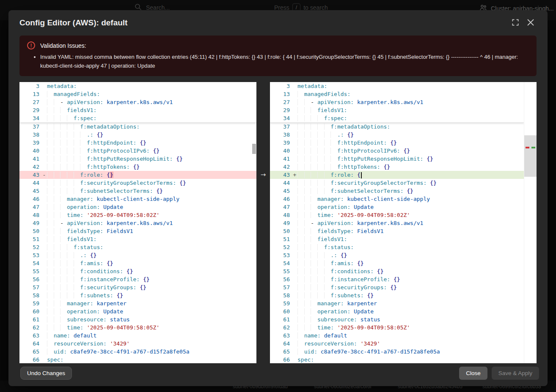 This screenshot has height=392, width=556. What do you see at coordinates (410, 311) in the screenshot?
I see `line-content: operation: Update` at bounding box center [410, 311].